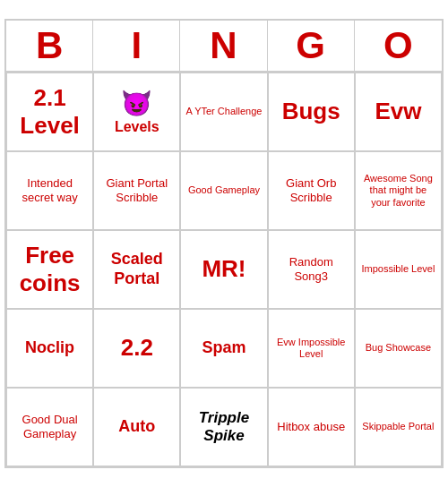  Describe the element at coordinates (312, 191) in the screenshot. I see `cell-8: Giant Orb Scribble` at that location.